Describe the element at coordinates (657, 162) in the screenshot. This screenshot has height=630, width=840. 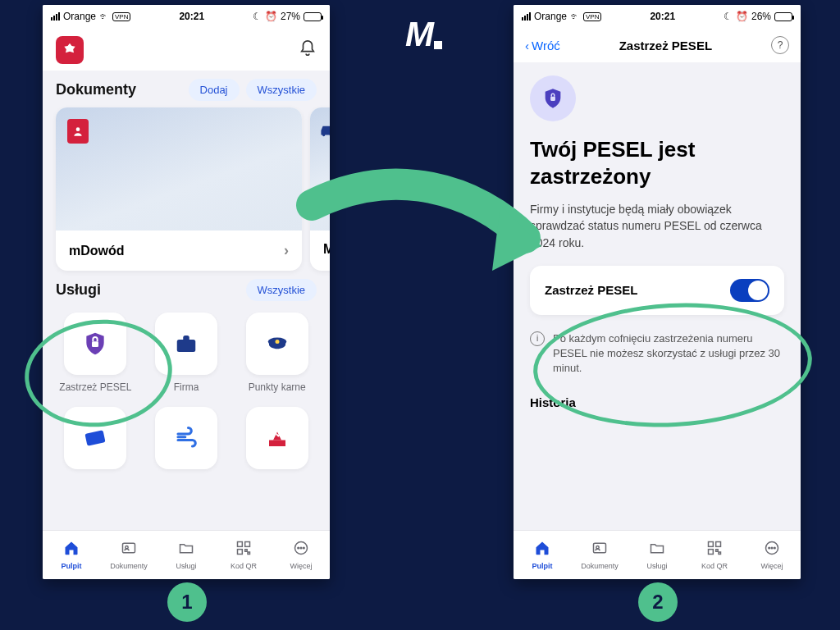
I see `status-heading: Twój PESEL jest zastrzeżony` at that location.